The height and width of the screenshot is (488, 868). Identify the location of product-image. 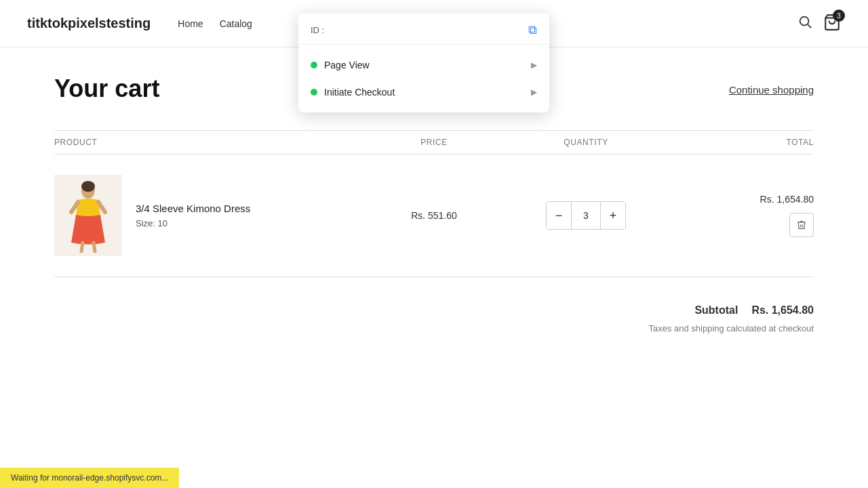
(88, 216).